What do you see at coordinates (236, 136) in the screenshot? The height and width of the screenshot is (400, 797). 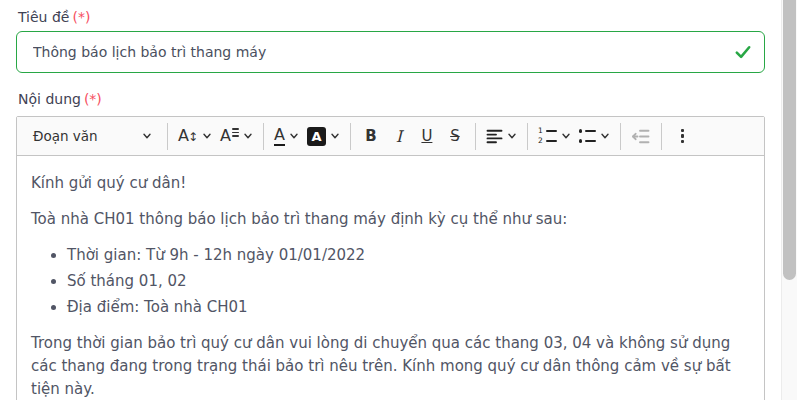 I see `font-family-button: A` at bounding box center [236, 136].